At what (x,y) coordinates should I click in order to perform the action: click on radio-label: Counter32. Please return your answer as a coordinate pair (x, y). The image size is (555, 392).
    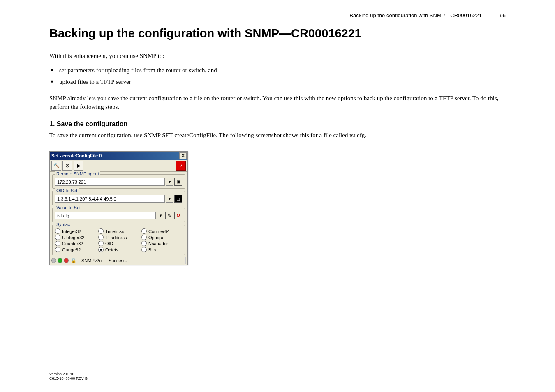
    Looking at the image, I should click on (72, 244).